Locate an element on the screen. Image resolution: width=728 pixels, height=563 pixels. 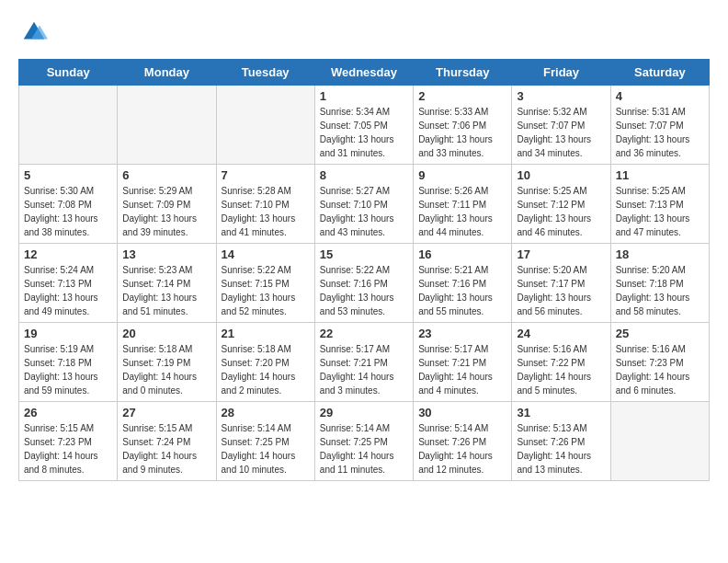
day-info: Sunrise: 5:18 AMSunset: 7:19 PMDaylight:… is located at coordinates (166, 370).